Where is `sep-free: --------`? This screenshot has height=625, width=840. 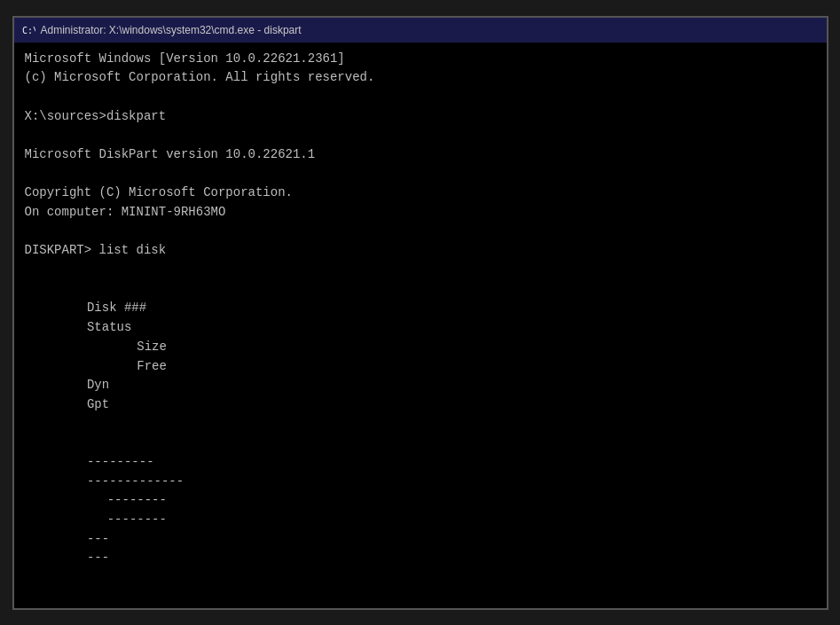
sep-free: -------- is located at coordinates (131, 520).